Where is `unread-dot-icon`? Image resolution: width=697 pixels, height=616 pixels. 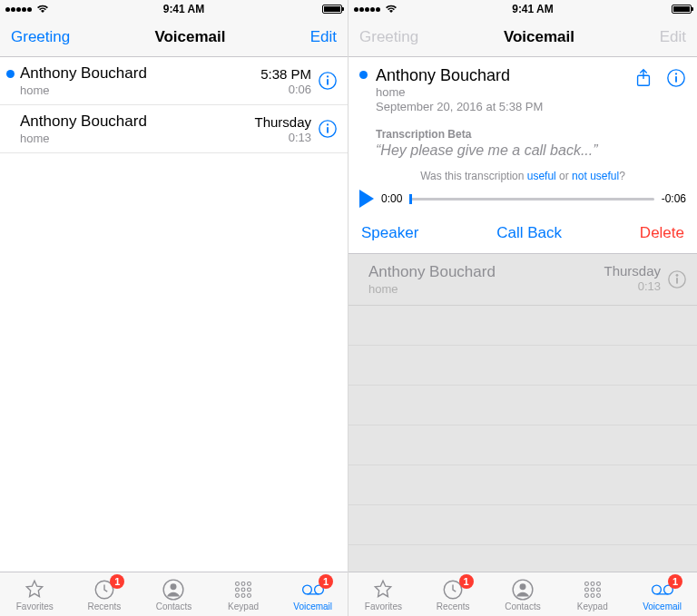 unread-dot-icon is located at coordinates (11, 74).